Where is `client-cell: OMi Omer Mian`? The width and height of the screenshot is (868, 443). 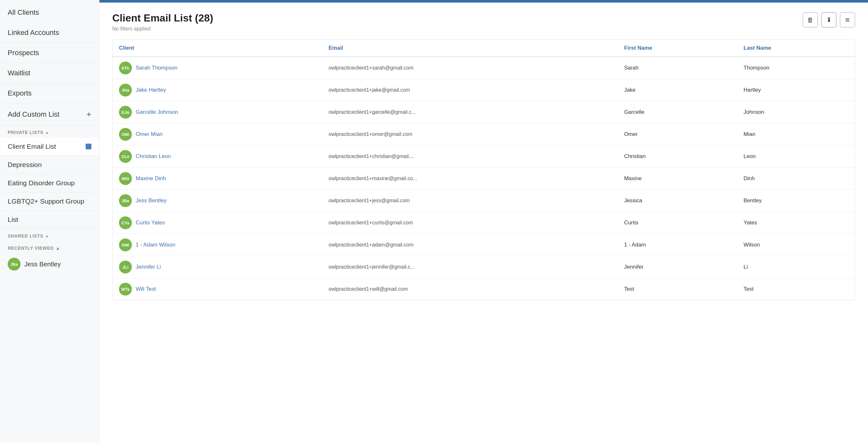 client-cell: OMi Omer Mian is located at coordinates (217, 135).